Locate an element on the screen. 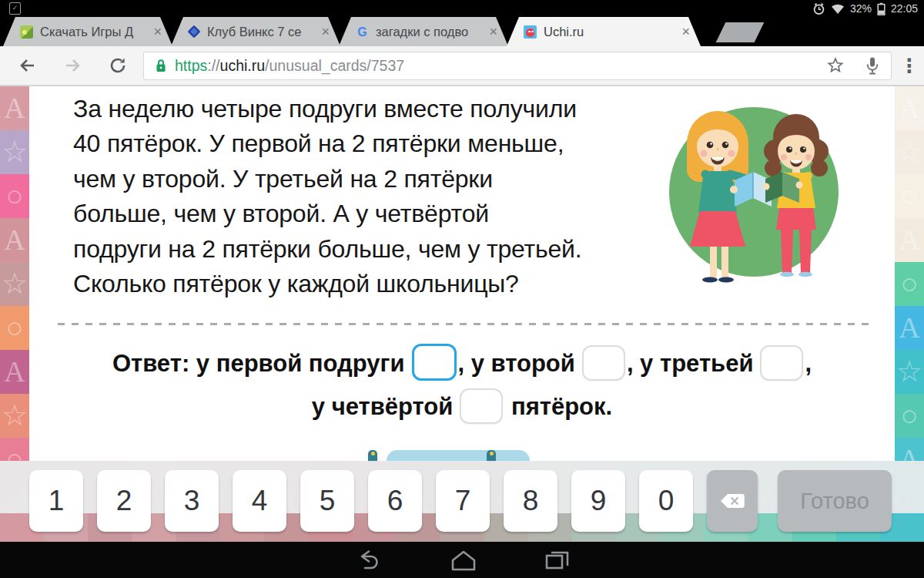  winx-site-favicon is located at coordinates (194, 32).